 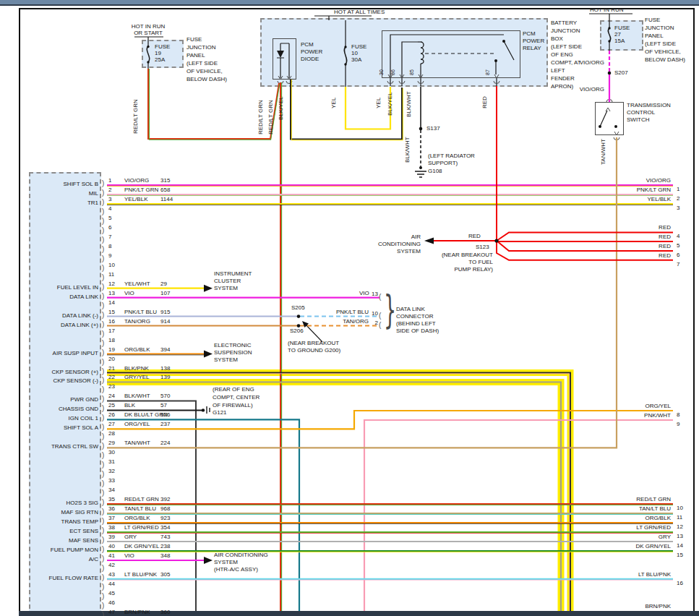 What do you see at coordinates (622, 73) in the screenshot?
I see `splice-s207-label: S207` at bounding box center [622, 73].